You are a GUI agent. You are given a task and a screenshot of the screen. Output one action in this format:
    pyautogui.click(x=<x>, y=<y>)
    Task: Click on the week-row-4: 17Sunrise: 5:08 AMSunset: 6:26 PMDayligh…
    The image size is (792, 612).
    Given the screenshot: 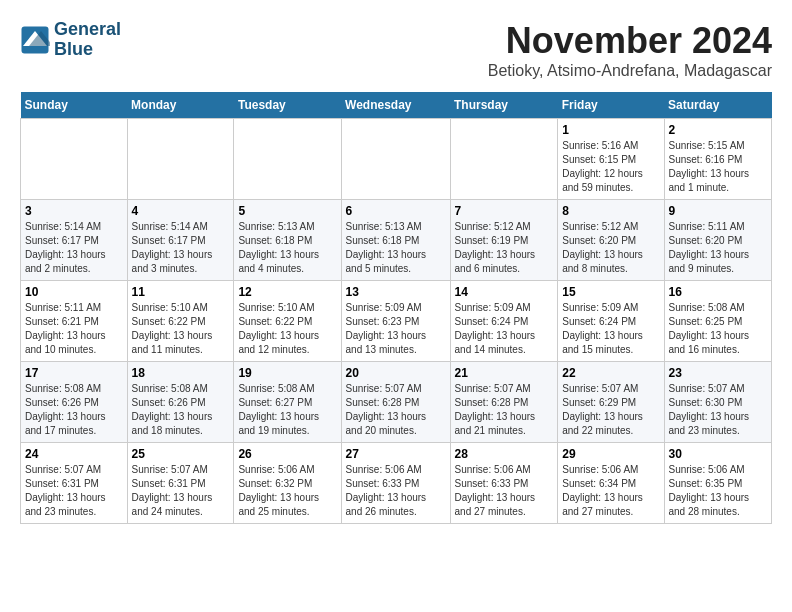 What is the action you would take?
    pyautogui.click(x=396, y=402)
    